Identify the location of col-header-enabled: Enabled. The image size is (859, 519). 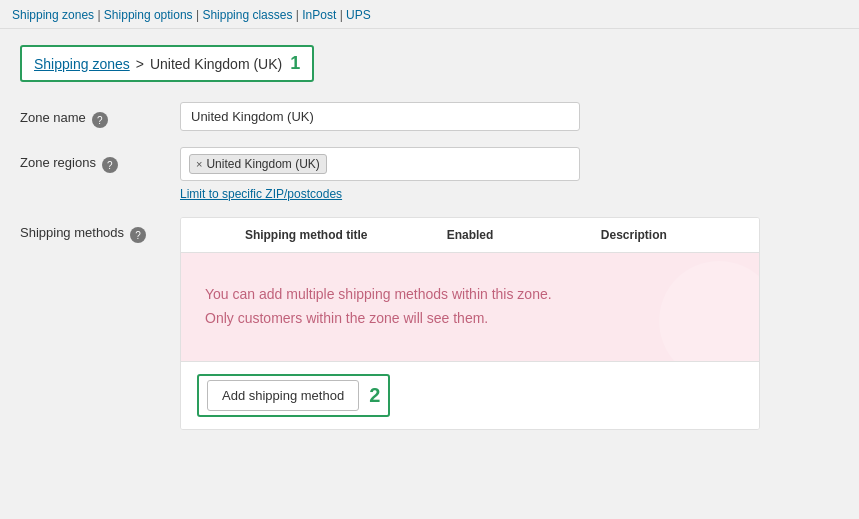
(470, 235).